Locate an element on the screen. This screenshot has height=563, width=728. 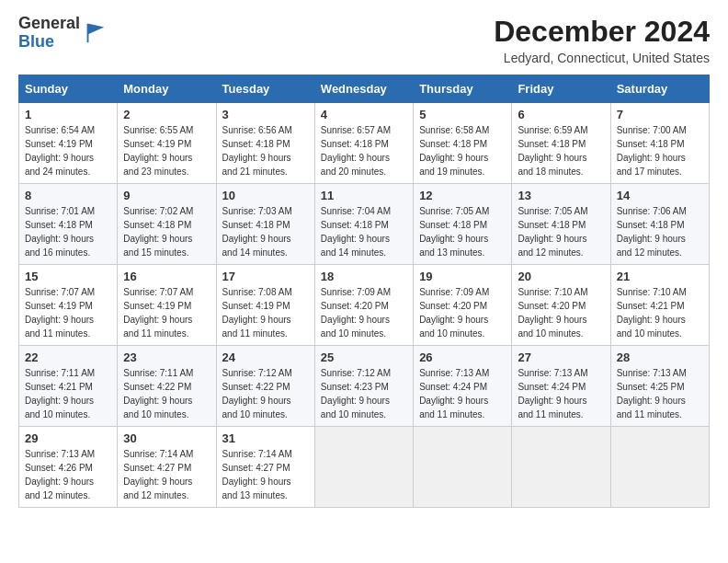
day-number: 14 is located at coordinates (660, 195).